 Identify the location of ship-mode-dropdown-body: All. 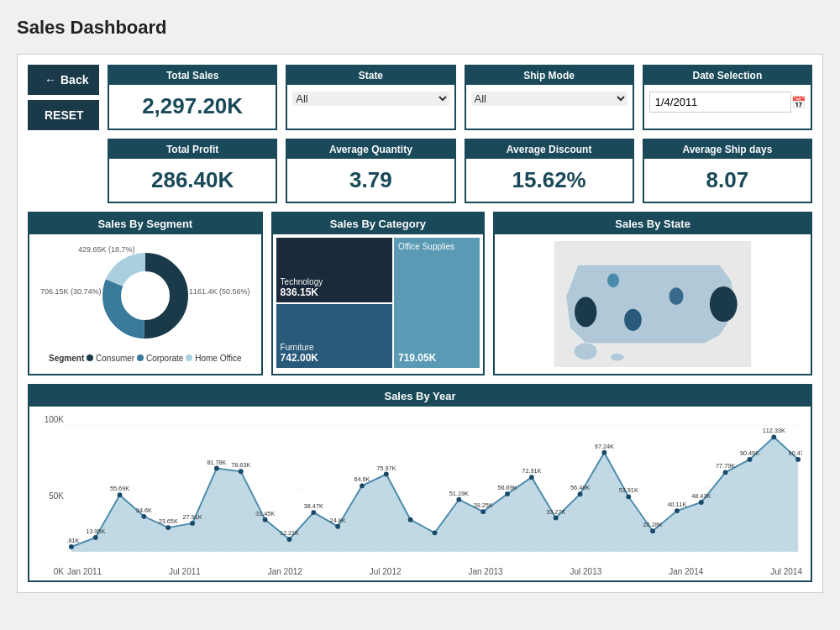
(549, 99).